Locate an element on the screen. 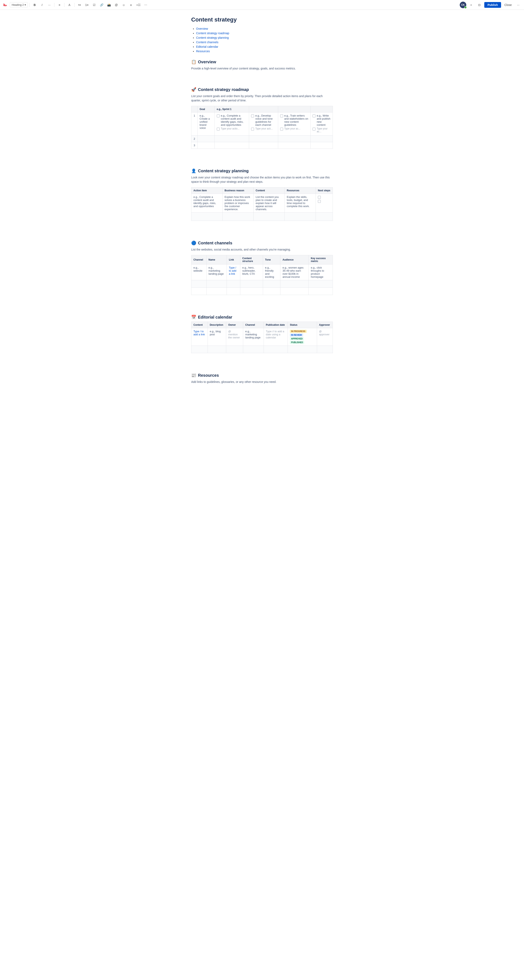 Image resolution: width=524 pixels, height=980 pixels. roadmap-row3-col3 is located at coordinates (264, 145).